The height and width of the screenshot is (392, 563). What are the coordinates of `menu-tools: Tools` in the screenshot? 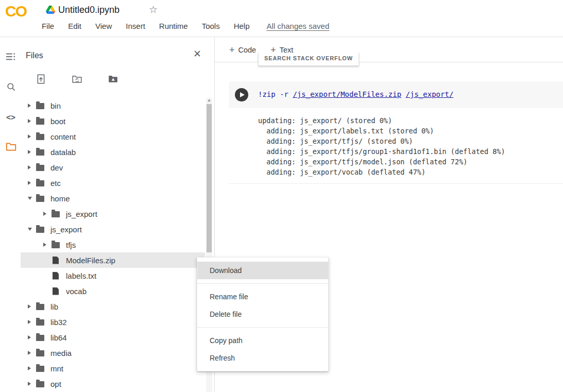 It's located at (211, 26).